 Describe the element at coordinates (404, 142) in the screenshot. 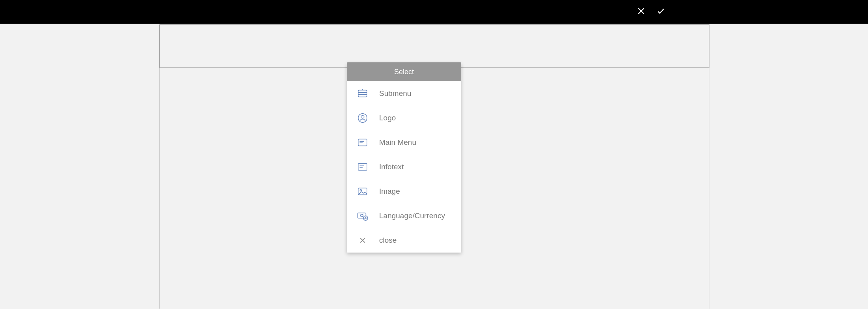

I see `menu-item-main-menu: Main Menu` at that location.